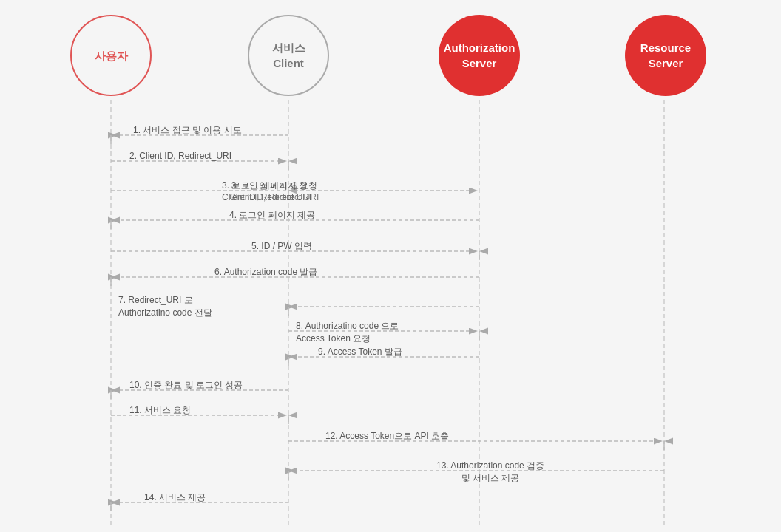 The height and width of the screenshot is (532, 781). I want to click on actor-client: 서비스Client, so click(288, 55).